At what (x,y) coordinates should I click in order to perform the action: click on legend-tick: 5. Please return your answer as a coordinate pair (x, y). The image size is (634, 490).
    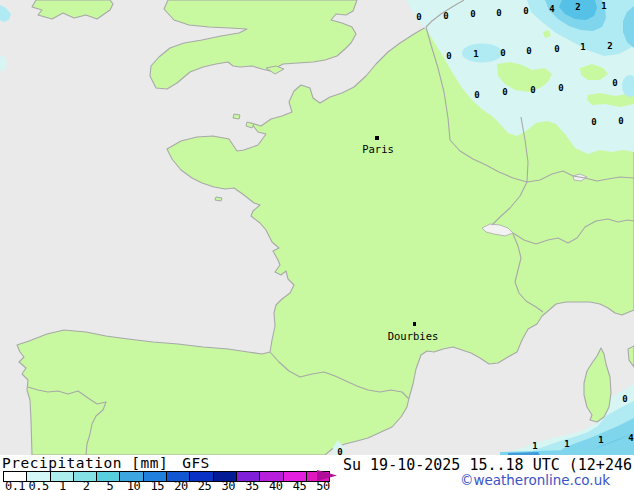
    Looking at the image, I should click on (110, 484).